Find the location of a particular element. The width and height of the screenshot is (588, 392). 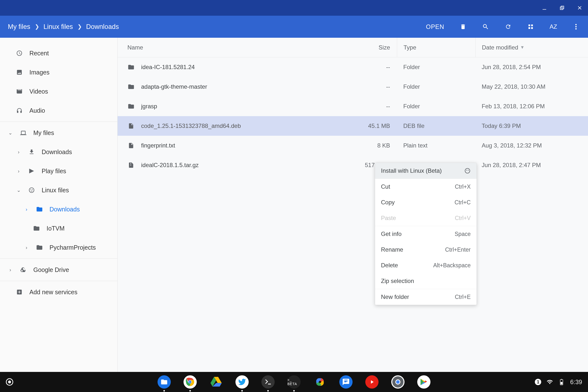

window-minimize-button is located at coordinates (544, 8).